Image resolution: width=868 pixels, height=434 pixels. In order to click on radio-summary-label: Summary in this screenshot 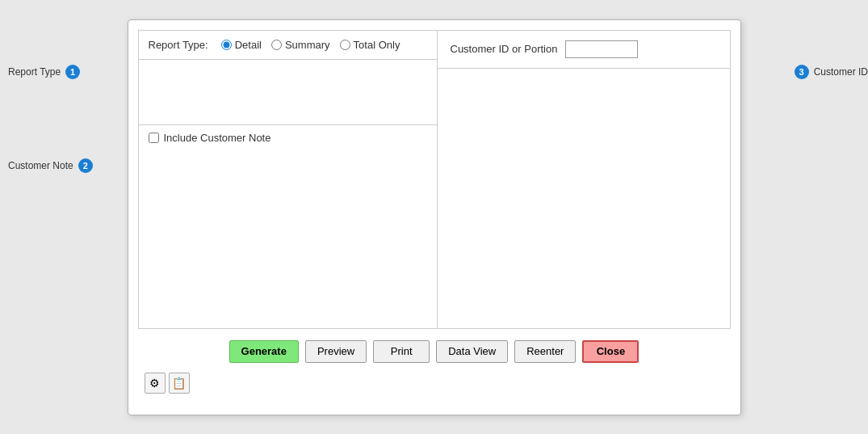, I will do `click(308, 45)`.